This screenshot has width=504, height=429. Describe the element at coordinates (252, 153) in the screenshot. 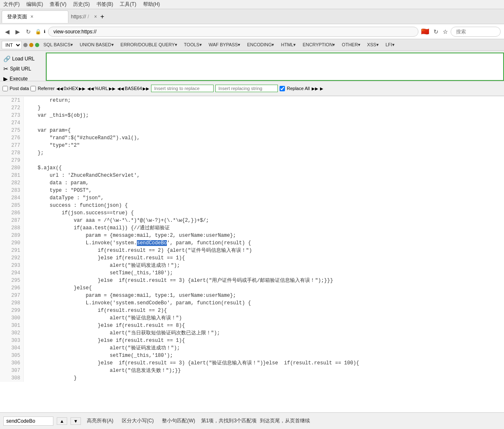

I see `table-row: 278 };` at that location.